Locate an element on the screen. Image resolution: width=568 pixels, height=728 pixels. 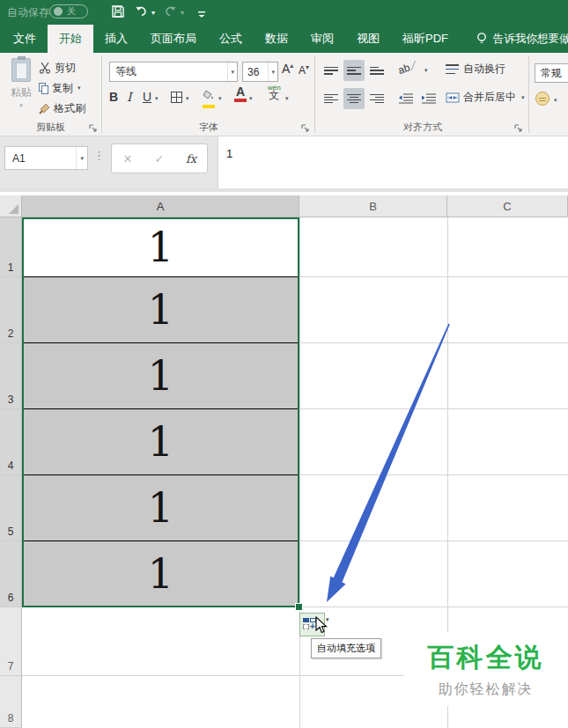
row-header-5: 5 is located at coordinates (11, 509).